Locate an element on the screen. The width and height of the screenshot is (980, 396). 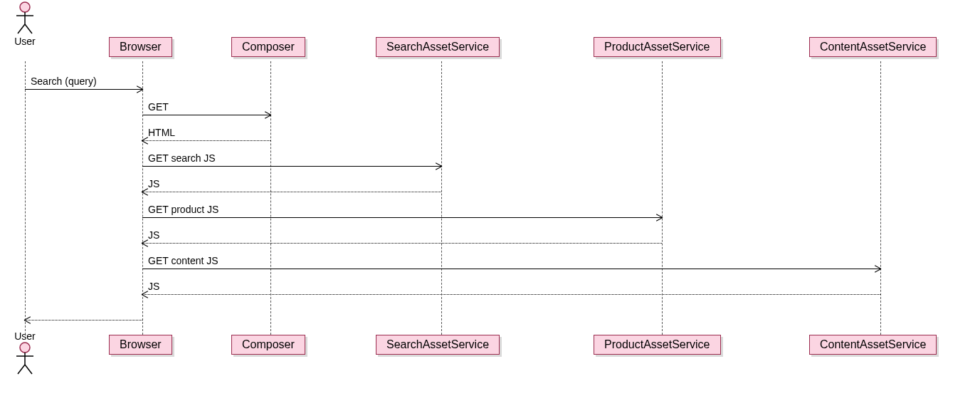
participant-box-content_svc-bottom: ContentAssetService is located at coordinates (873, 345).